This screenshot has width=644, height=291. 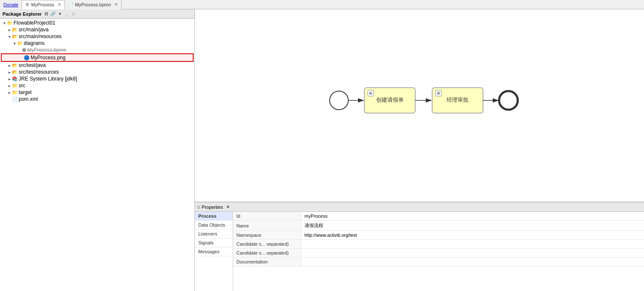 I want to click on props-row-name: Name 请假流程, so click(x=439, y=226).